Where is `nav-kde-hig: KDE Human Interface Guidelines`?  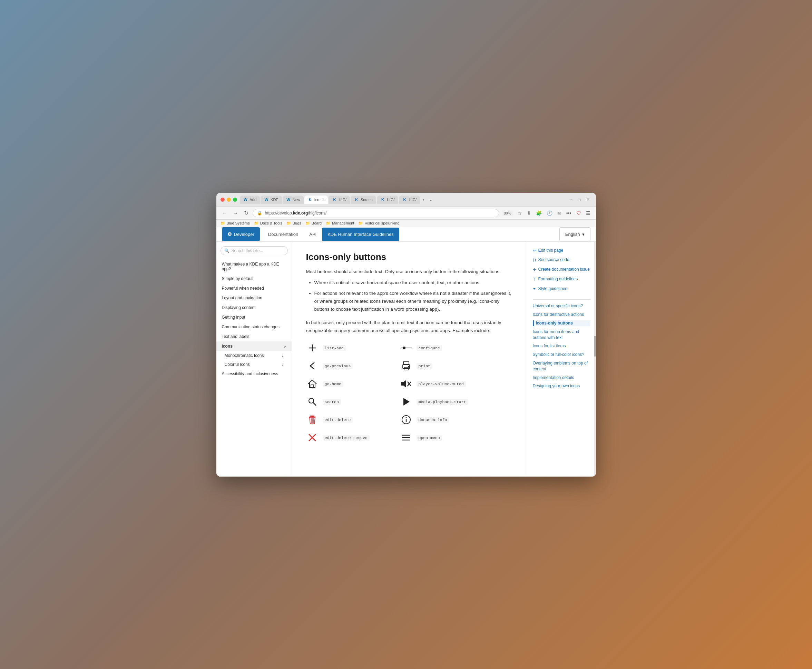
nav-kde-hig: KDE Human Interface Guidelines is located at coordinates (361, 234).